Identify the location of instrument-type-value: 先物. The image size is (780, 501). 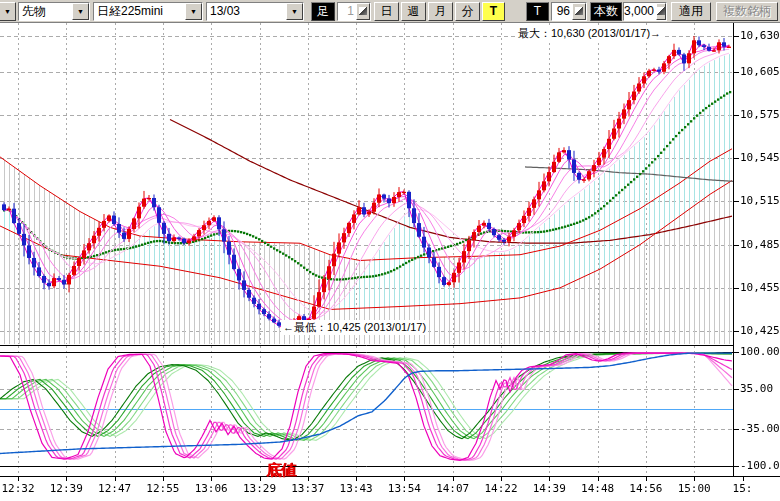
(46, 12).